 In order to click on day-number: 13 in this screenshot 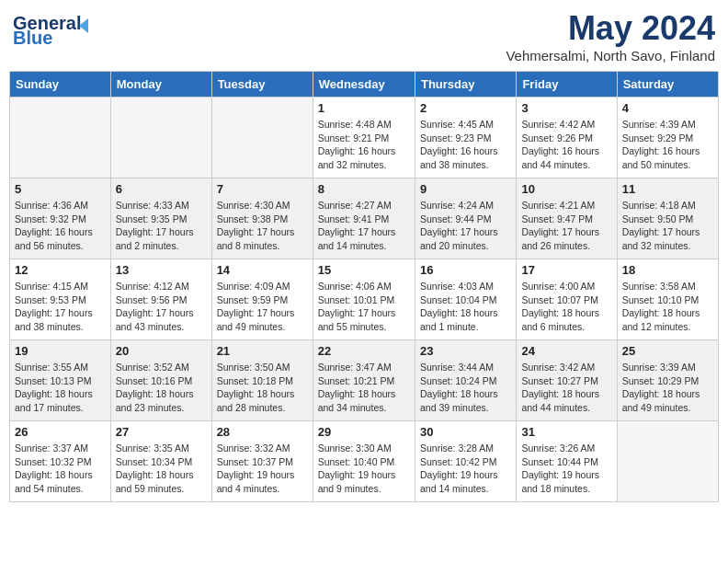, I will do `click(162, 270)`.